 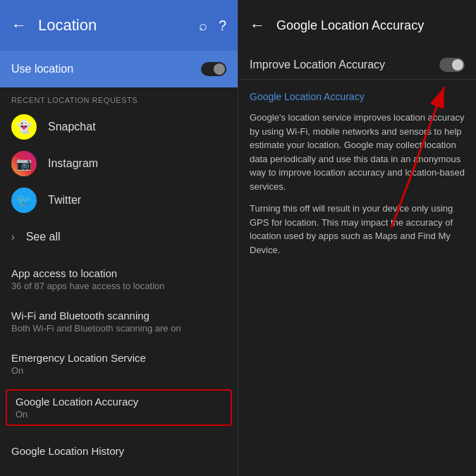 What do you see at coordinates (344, 65) in the screenshot?
I see `improve-location-label: Improve Location Accuracy` at bounding box center [344, 65].